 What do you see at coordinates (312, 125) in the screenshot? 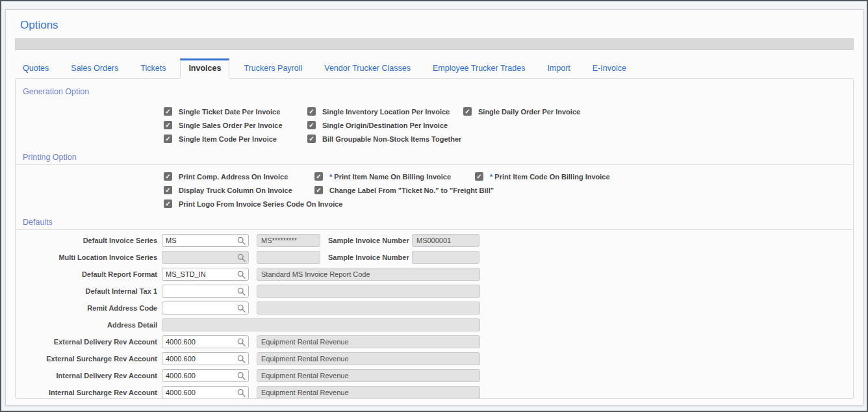
I see `checkbox-single-origin-destination-per-invoice` at bounding box center [312, 125].